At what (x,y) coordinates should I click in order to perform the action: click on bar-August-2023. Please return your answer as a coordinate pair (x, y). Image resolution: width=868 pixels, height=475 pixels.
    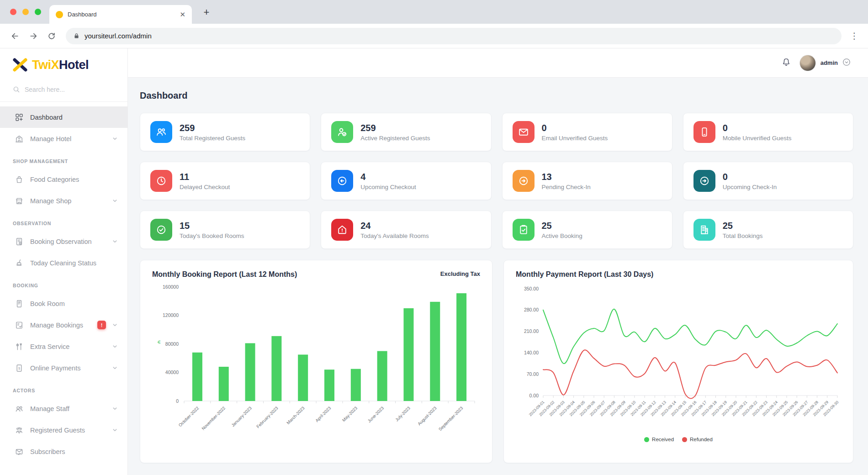
    Looking at the image, I should click on (435, 352).